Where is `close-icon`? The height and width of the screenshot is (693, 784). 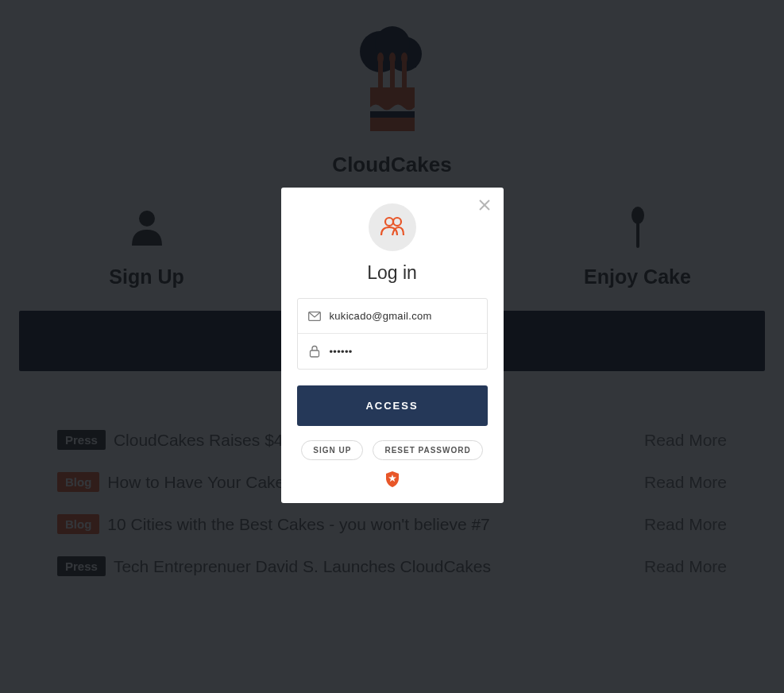 close-icon is located at coordinates (485, 207).